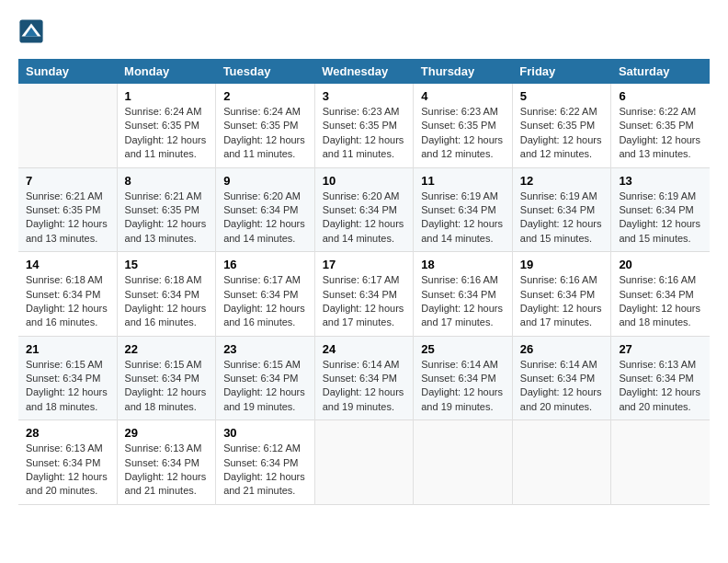 The image size is (728, 563). Describe the element at coordinates (660, 210) in the screenshot. I see `calendar-cell: 13Sunrise: 6:19 AM Sunset: 6:34 PM Dayli…` at that location.